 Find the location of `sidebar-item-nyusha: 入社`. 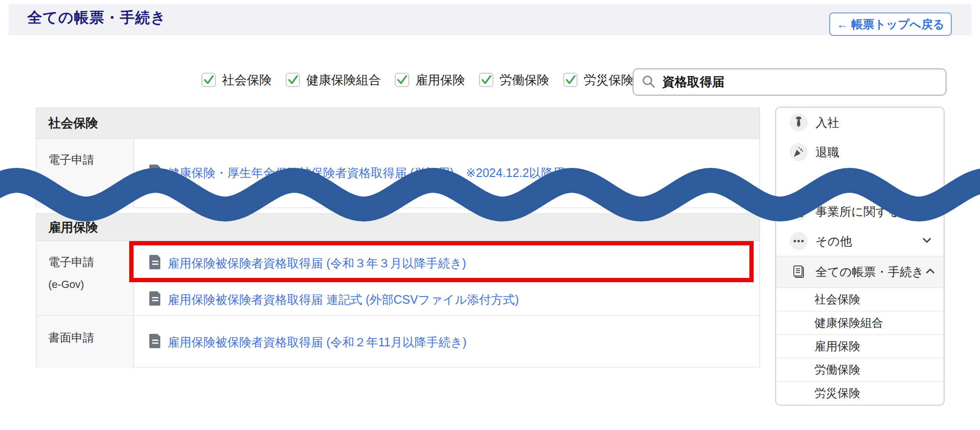

sidebar-item-nyusha: 入社 is located at coordinates (860, 122).